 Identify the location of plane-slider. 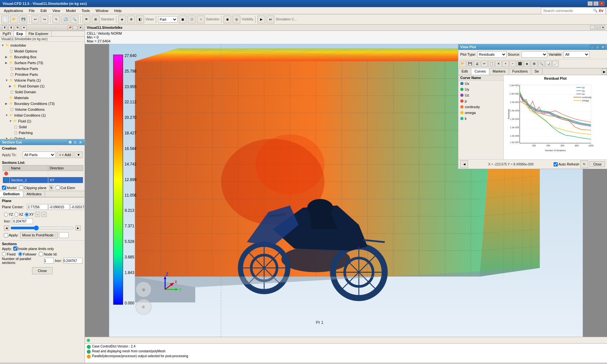
(42, 228).